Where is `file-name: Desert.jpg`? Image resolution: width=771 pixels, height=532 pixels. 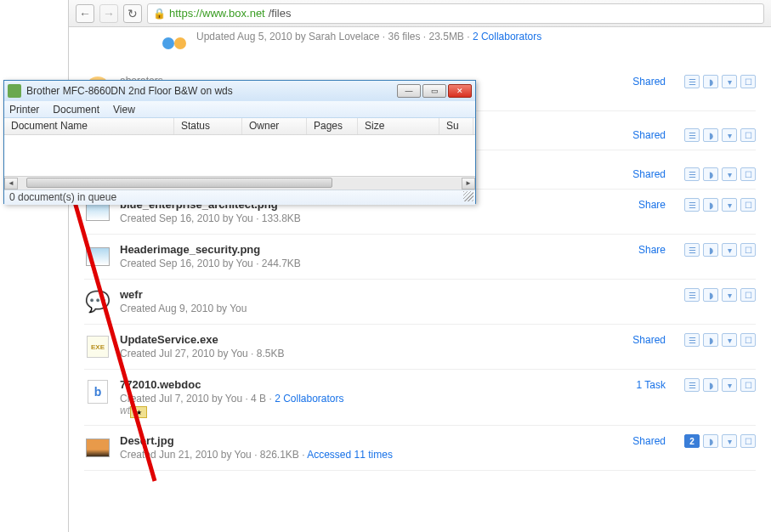
file-name: Desert.jpg is located at coordinates (367, 440).